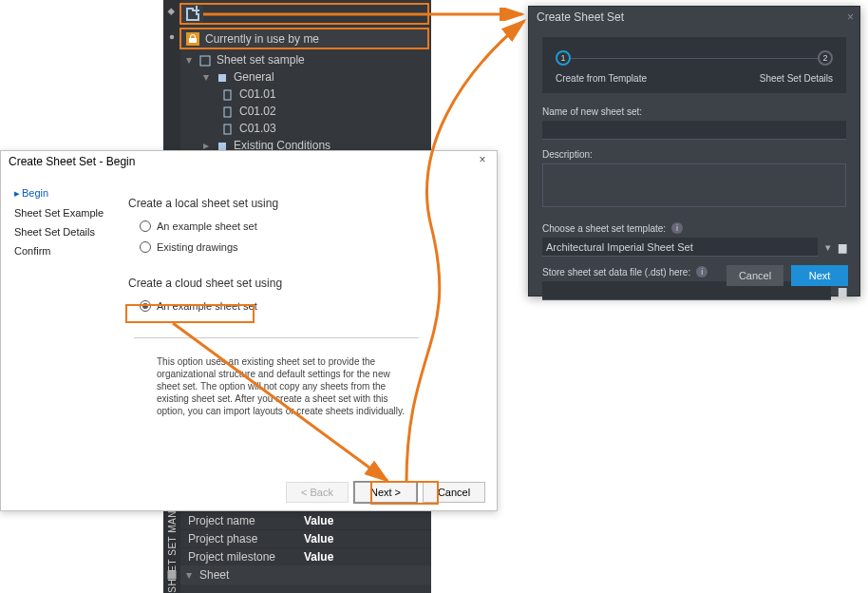  Describe the element at coordinates (694, 18) in the screenshot. I see `dialog-title-bar: Create Sheet Set ×` at that location.